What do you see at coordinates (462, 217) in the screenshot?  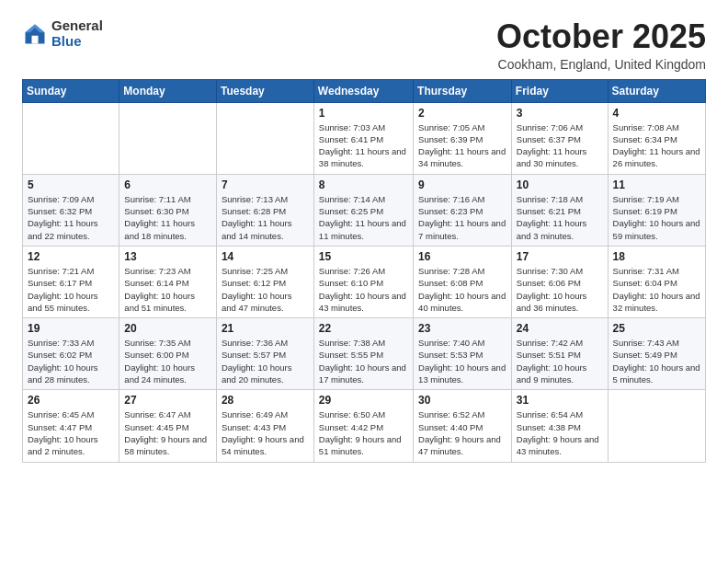 I see `day-info: Sunrise: 7:16 AM Sunset: 6:23 PM Dayligh…` at bounding box center [462, 217].